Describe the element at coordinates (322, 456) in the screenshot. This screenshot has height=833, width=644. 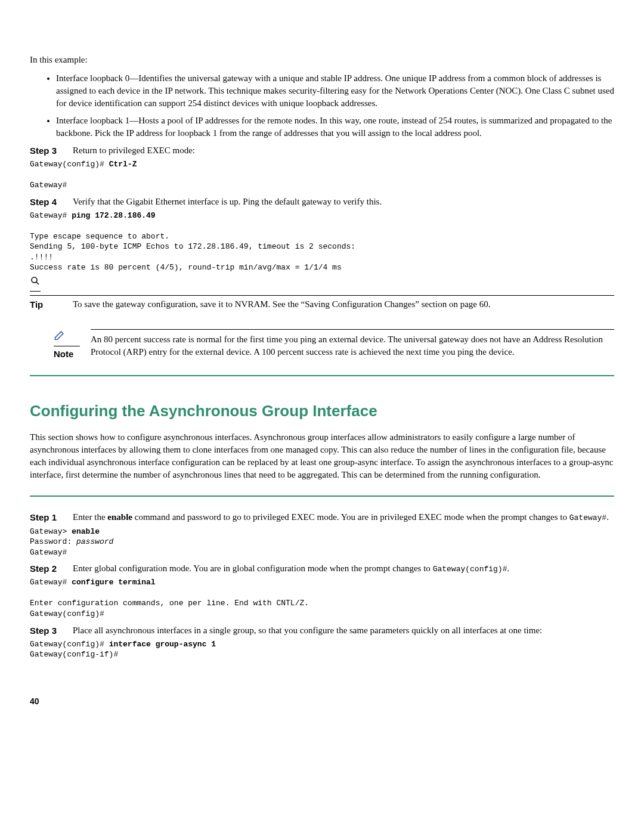
I see `section-intro: This section shows how to configure asyn…` at that location.